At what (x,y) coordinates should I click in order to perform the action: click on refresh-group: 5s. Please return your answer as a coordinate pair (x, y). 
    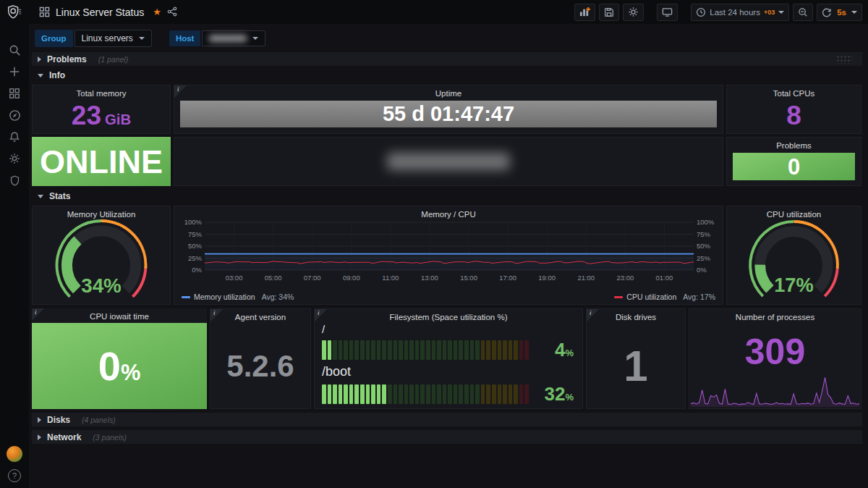
    Looking at the image, I should click on (839, 12).